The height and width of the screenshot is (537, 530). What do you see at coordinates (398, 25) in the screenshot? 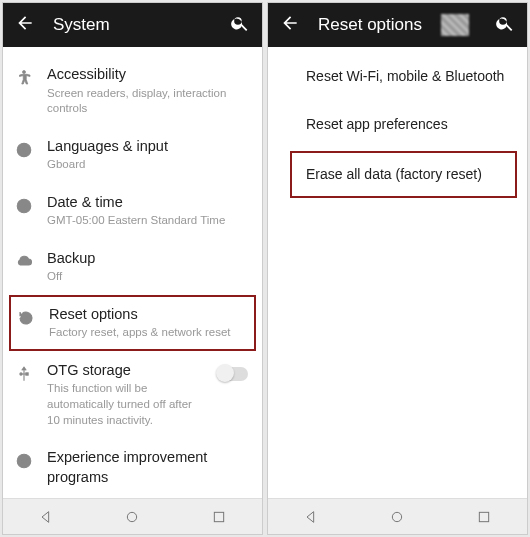
I see `appbar: Reset options` at bounding box center [398, 25].